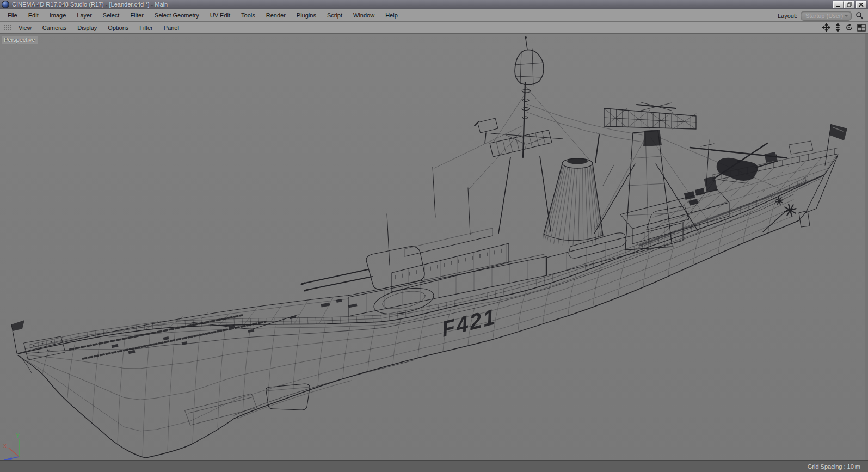  I want to click on menu-filter: Filter, so click(137, 15).